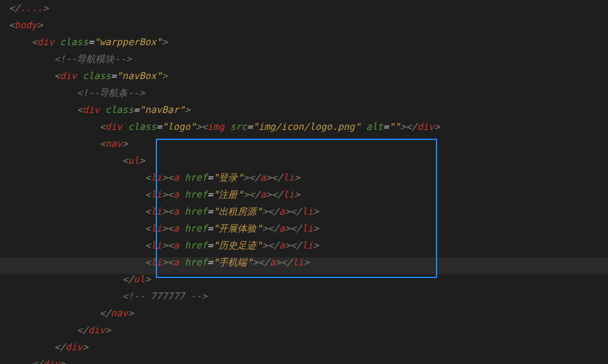 Image resolution: width=608 pixels, height=364 pixels. Describe the element at coordinates (308, 127) in the screenshot. I see `code-line: <div class="logo"><img src="img/icon/log…` at that location.